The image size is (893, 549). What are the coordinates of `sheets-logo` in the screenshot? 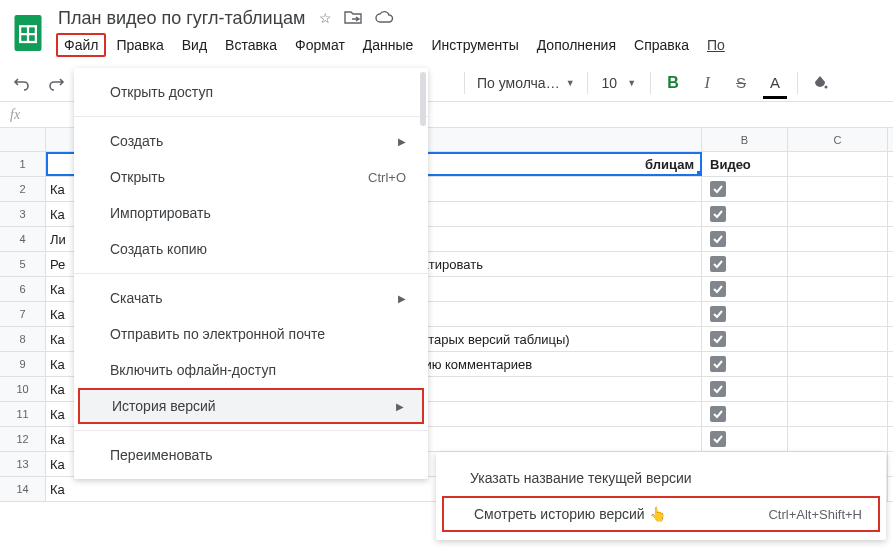 It's located at (28, 33).